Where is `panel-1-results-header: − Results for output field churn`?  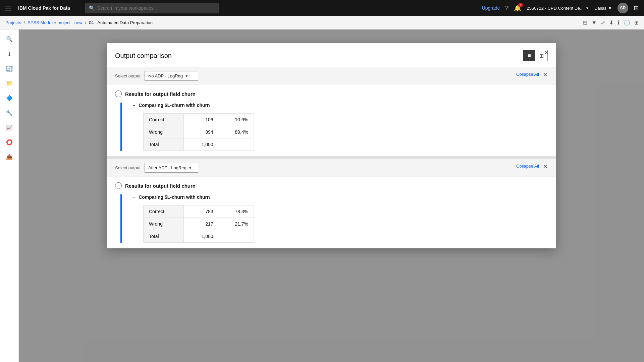
panel-1-results-header: − Results for output field churn is located at coordinates (331, 94).